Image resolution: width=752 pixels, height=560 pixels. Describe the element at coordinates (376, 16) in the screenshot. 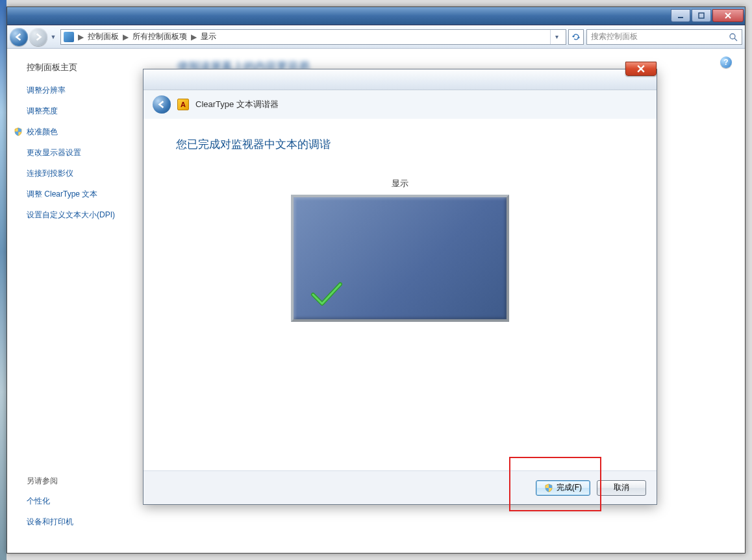

I see `window-titlebar` at that location.